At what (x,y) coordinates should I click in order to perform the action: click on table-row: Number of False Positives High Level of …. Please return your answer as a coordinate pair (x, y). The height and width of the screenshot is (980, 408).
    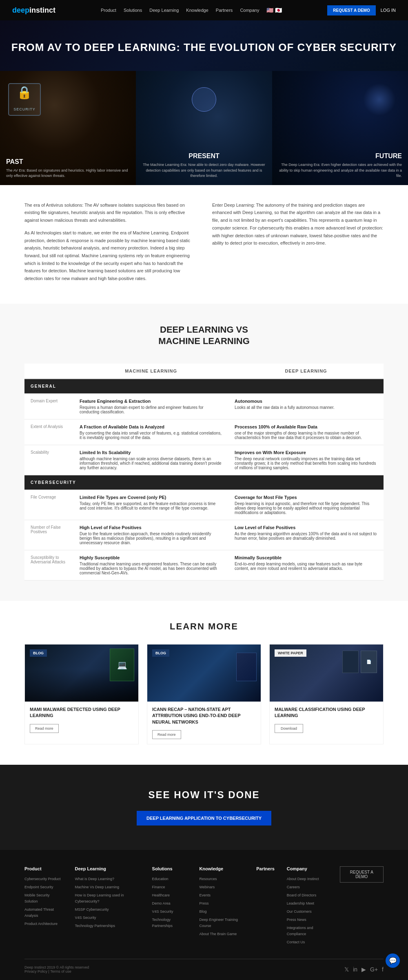
    Looking at the image, I should click on (204, 535).